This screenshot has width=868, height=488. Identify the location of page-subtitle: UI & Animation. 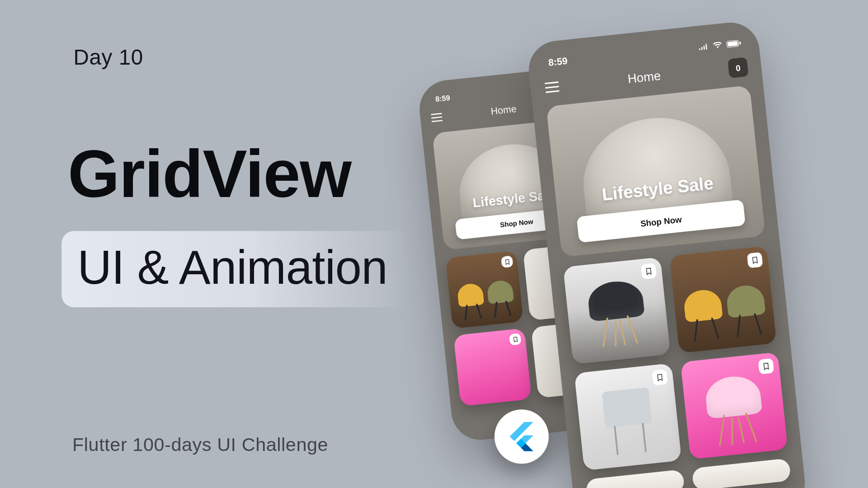
(236, 269).